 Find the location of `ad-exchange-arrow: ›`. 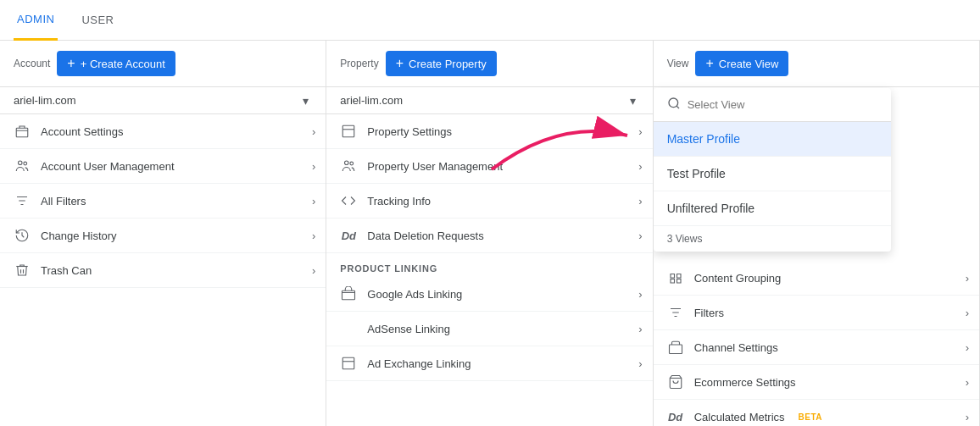

ad-exchange-arrow: › is located at coordinates (640, 364).